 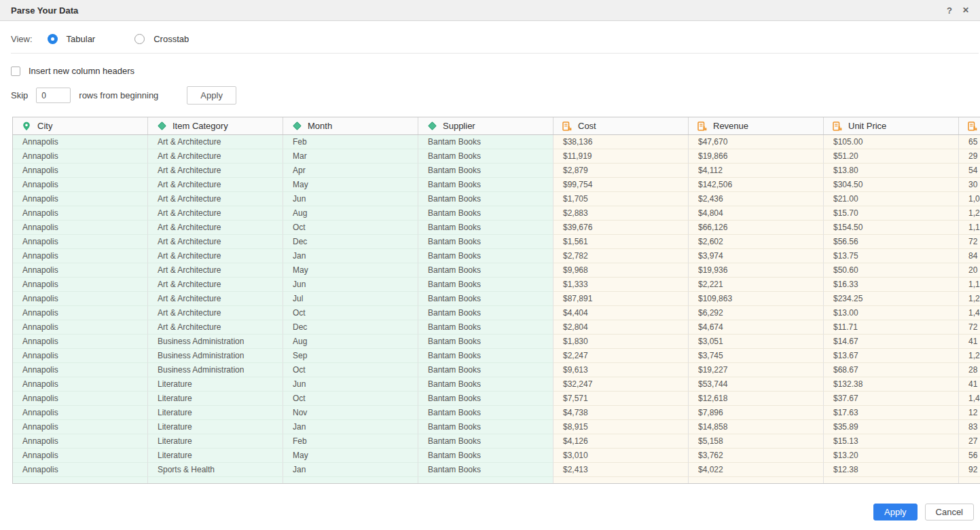 I want to click on skip-apply-button: Apply, so click(x=212, y=95).